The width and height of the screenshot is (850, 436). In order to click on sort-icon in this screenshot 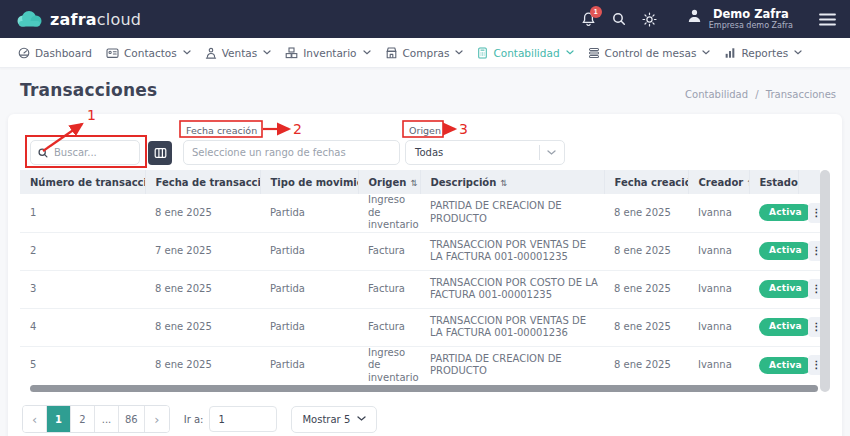, I will do `click(502, 182)`.